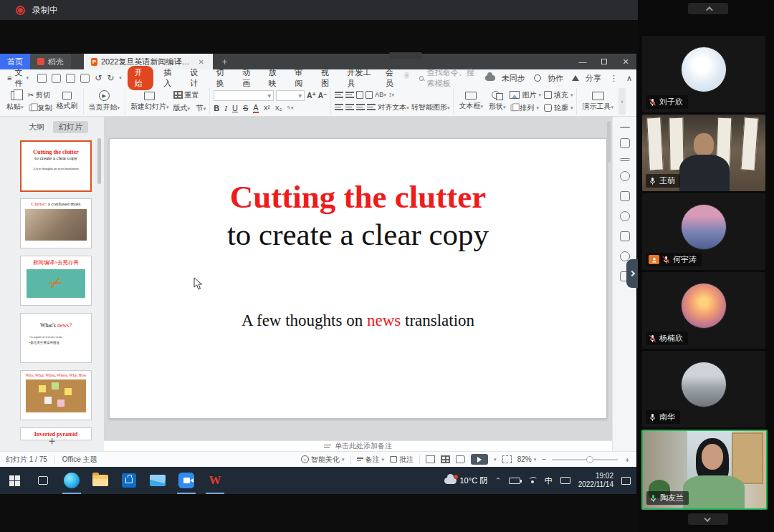 This screenshot has height=532, width=774. I want to click on slide-thumbnail-1: Cutting the clutter to create a clear co…, so click(56, 166).